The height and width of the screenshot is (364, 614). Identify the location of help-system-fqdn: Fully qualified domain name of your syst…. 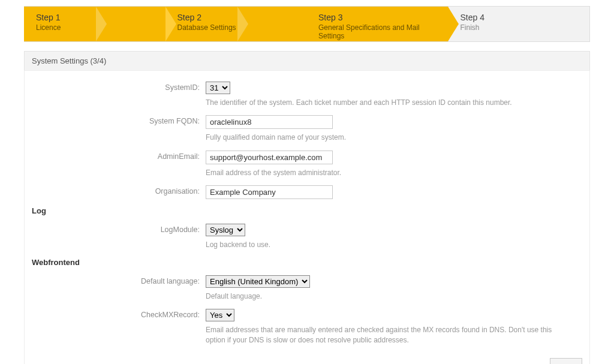
(389, 138).